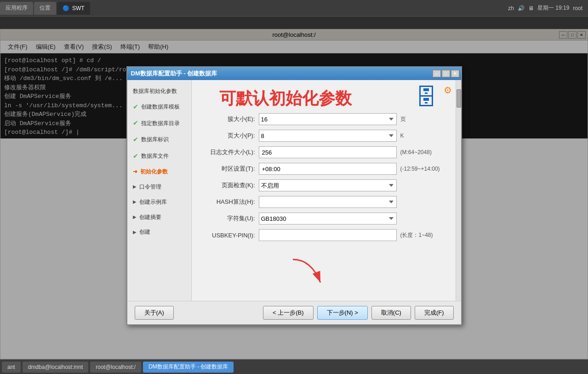 The height and width of the screenshot is (374, 588). I want to click on dialog-close-button: ✕, so click(455, 74).